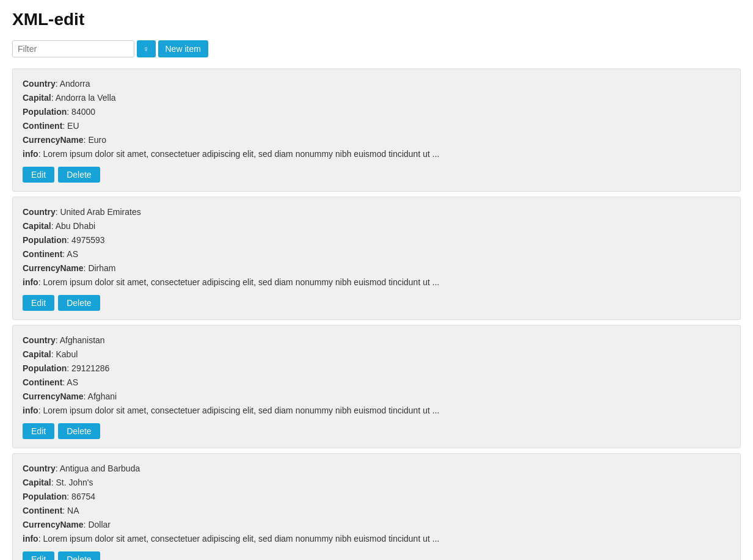 The image size is (753, 560). I want to click on field-value: : 86754, so click(81, 496).